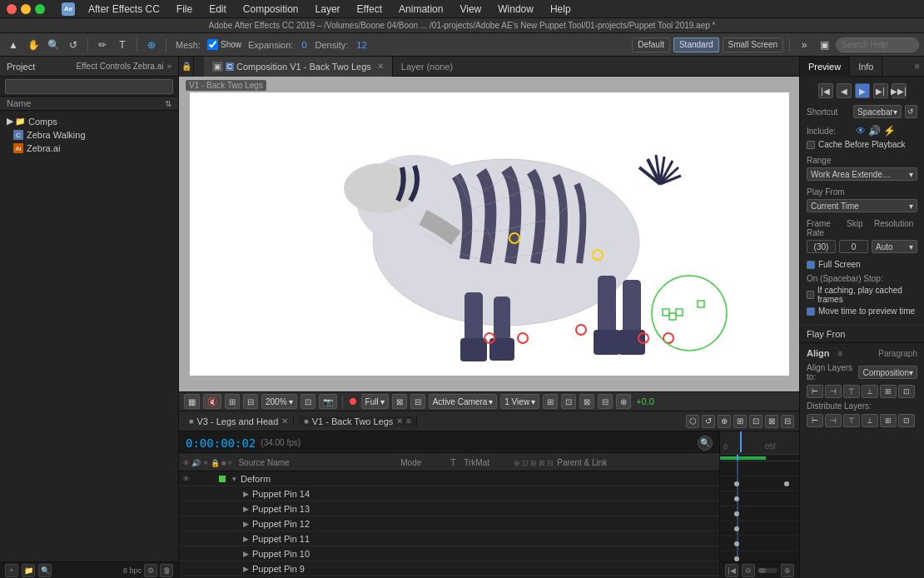 The image size is (924, 578). Describe the element at coordinates (213, 45) in the screenshot. I see `show-checkbox` at that location.